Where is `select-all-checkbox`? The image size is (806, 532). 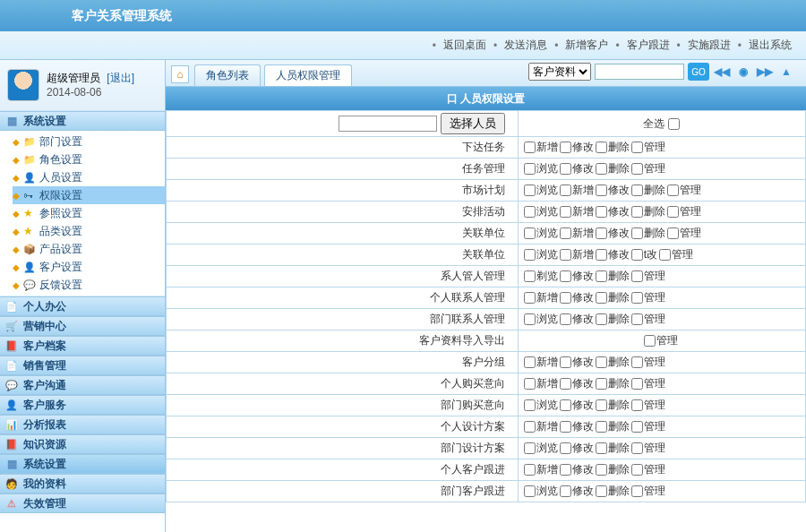 select-all-checkbox is located at coordinates (673, 124).